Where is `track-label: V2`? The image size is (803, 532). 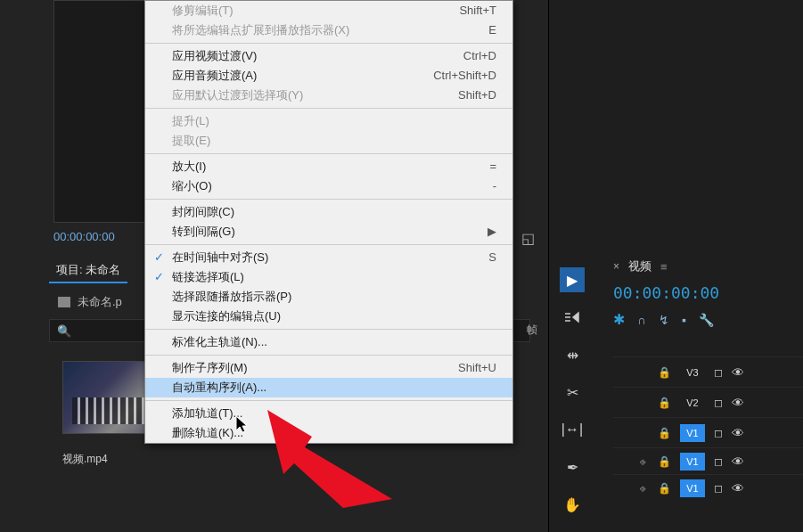 track-label: V2 is located at coordinates (692, 403).